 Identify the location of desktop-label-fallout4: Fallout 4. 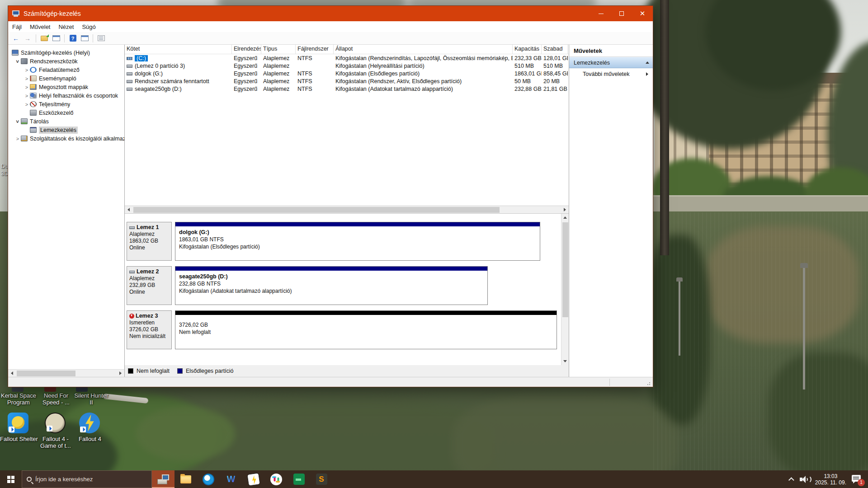
(90, 439).